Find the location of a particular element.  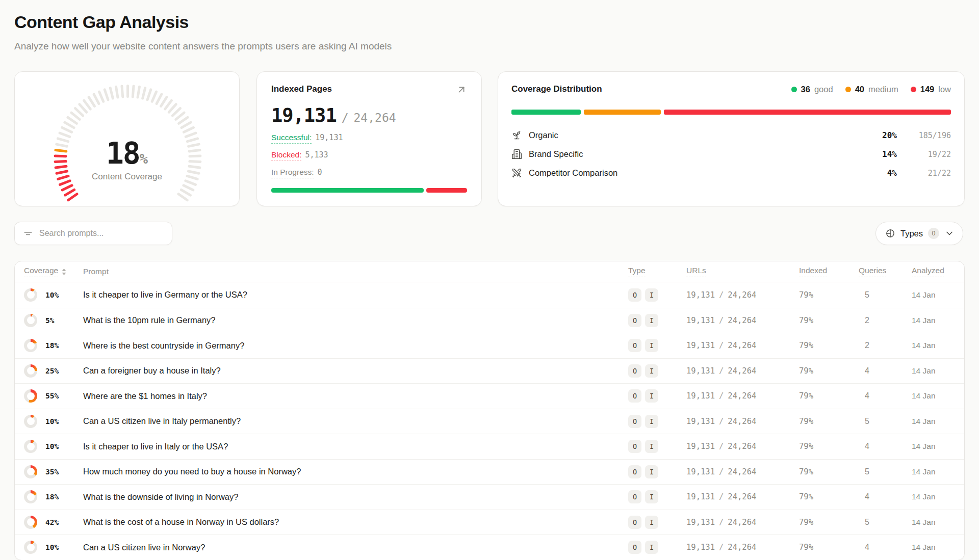

prompt-text: Where is the best countryside in Germany… is located at coordinates (356, 345).